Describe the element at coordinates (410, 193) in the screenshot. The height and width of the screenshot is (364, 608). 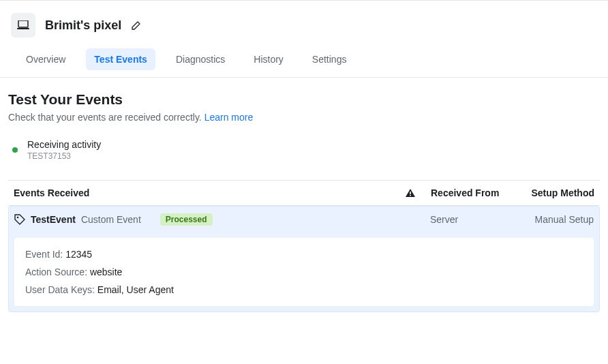
I see `th-warning` at that location.